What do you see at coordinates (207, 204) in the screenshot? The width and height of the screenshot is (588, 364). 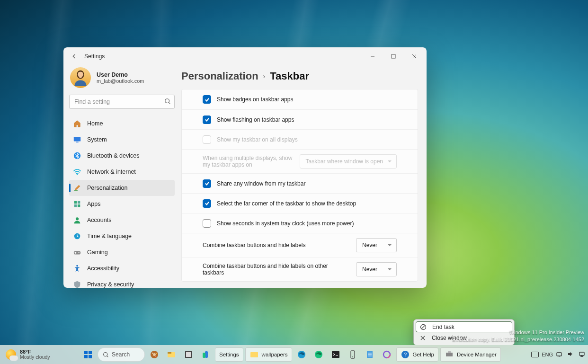 I see `checkbox-corner` at bounding box center [207, 204].